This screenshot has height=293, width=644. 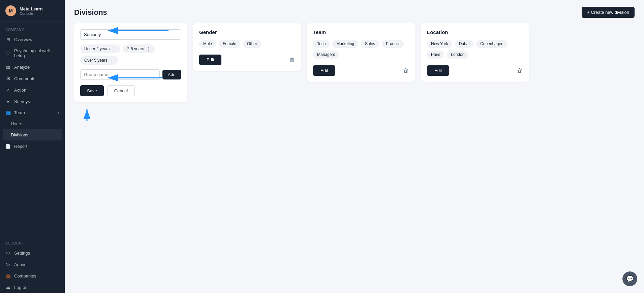 I want to click on heart-icon: ♡, so click(x=8, y=53).